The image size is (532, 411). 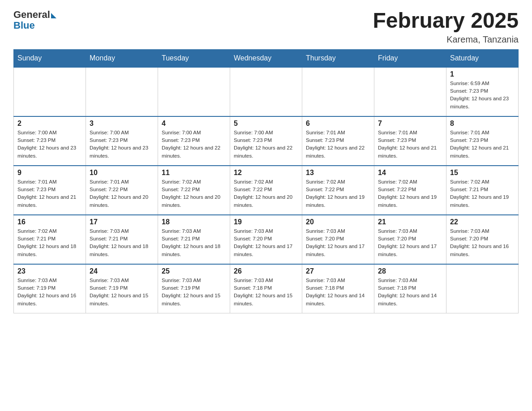 What do you see at coordinates (194, 190) in the screenshot?
I see `calendar-cell: 11Sunrise: 7:02 AM Sunset: 7:22 PM Dayli…` at bounding box center [194, 190].